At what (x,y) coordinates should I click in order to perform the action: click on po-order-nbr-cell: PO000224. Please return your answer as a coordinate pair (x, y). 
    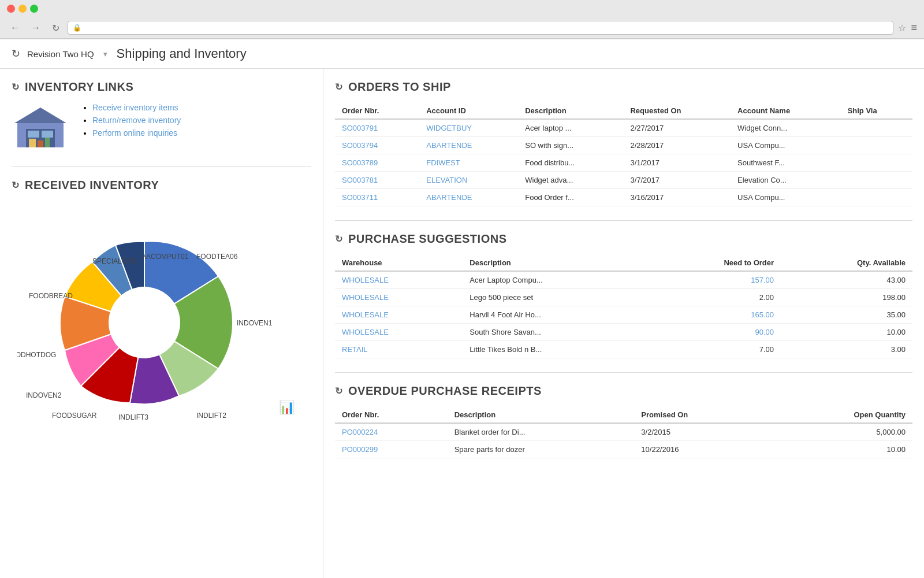
    Looking at the image, I should click on (392, 432).